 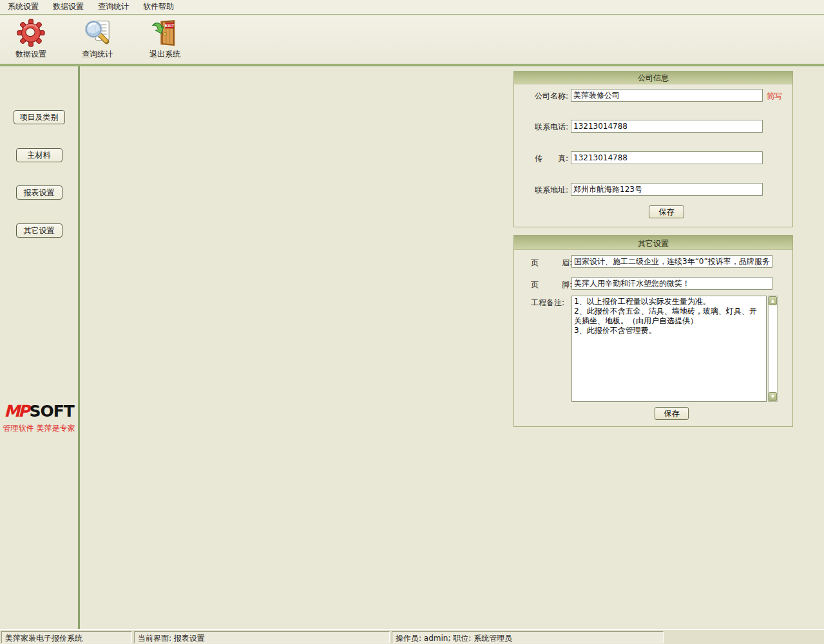 I want to click on exit-icon: EXIT, so click(x=165, y=33).